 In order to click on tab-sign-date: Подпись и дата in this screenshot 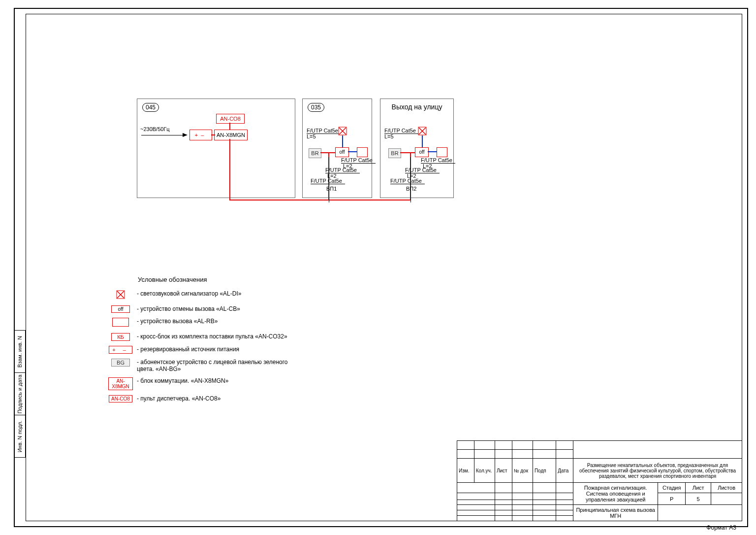, I will do `click(20, 394)`.